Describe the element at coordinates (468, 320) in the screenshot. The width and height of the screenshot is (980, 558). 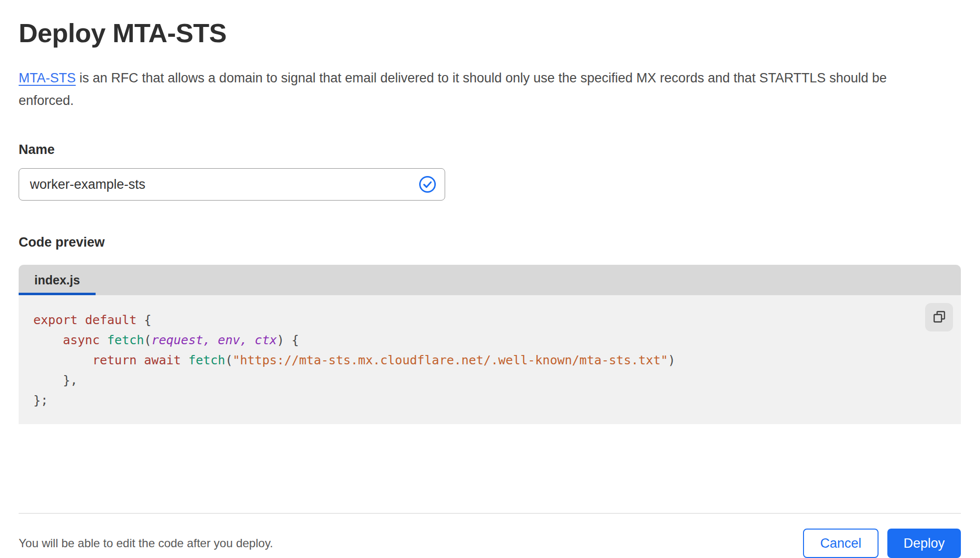
I see `code-line: export default {` at that location.